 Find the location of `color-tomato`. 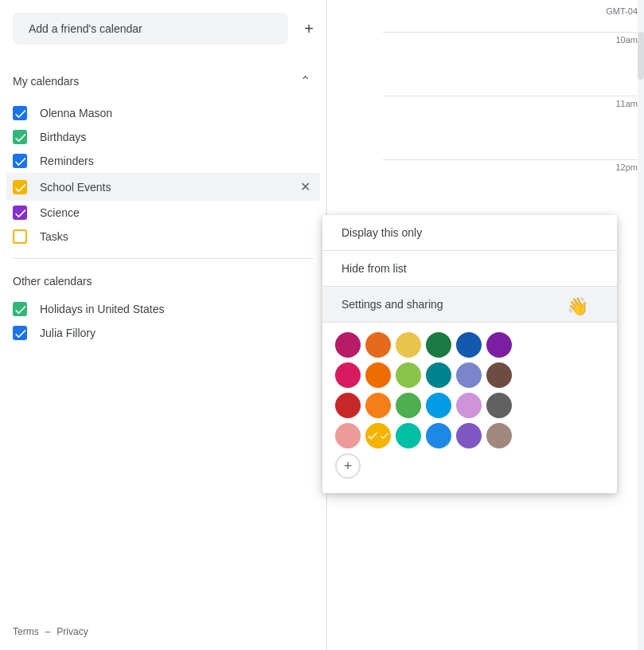

color-tomato is located at coordinates (348, 345).